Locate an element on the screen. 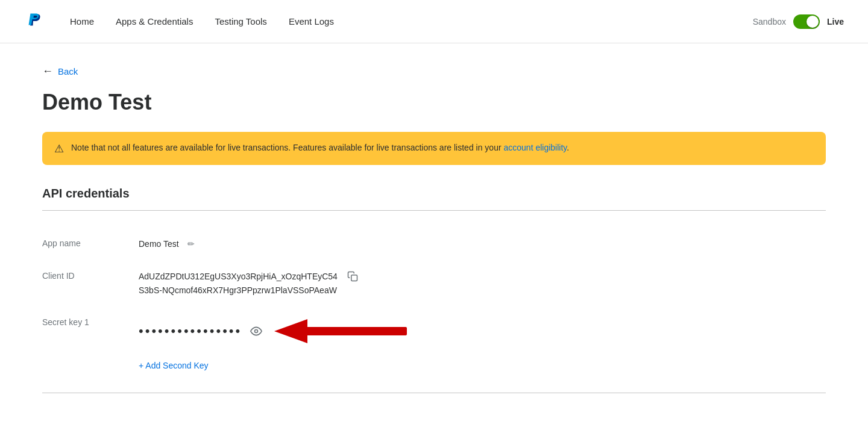  alert-text: Note that not all features are available… is located at coordinates (320, 148).